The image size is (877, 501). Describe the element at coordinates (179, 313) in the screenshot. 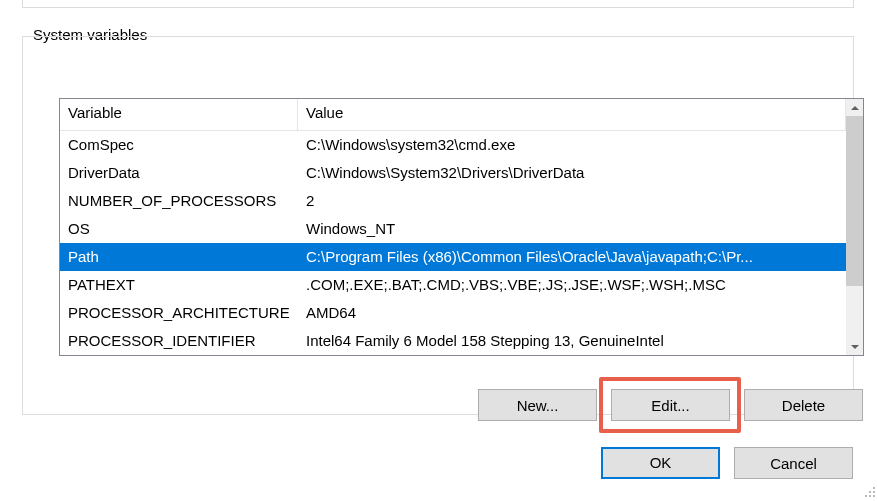

I see `cell-variable: PROCESSOR_ARCHITECTURE` at that location.